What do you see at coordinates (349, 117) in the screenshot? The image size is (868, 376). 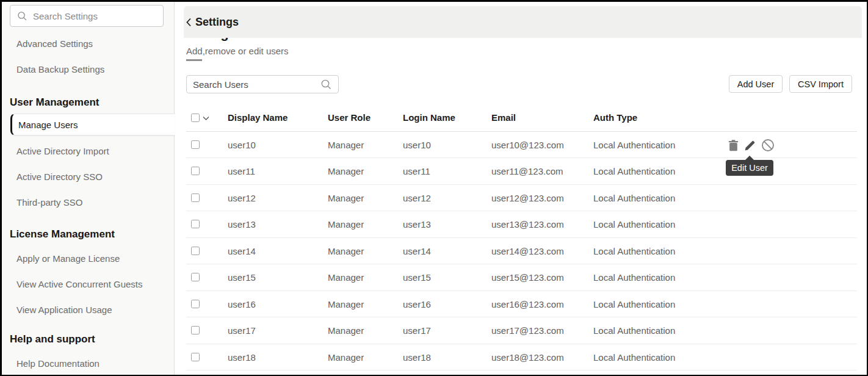 I see `col-user-role: User Role` at bounding box center [349, 117].